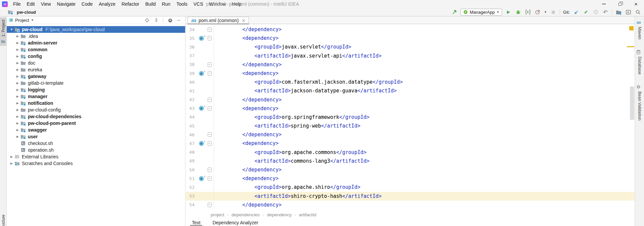  What do you see at coordinates (410, 187) in the screenshot?
I see `code-line-52: 52 <groupId>org.apache.shiro</groupId>` at bounding box center [410, 187].